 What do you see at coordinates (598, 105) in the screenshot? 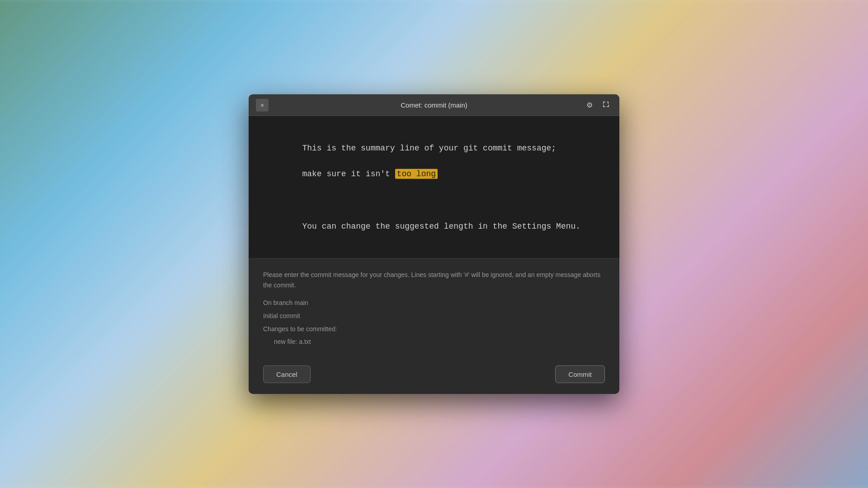
I see `title-bar-right: ⚙` at bounding box center [598, 105].